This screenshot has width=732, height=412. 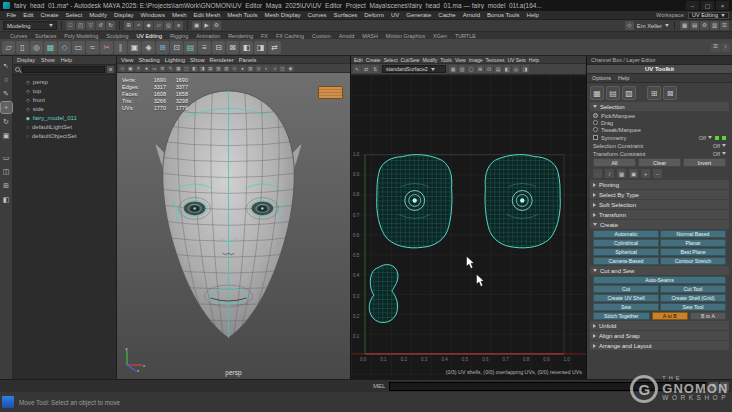 What do you see at coordinates (622, 174) in the screenshot?
I see `convert-to-face-icon: ▦` at bounding box center [622, 174].